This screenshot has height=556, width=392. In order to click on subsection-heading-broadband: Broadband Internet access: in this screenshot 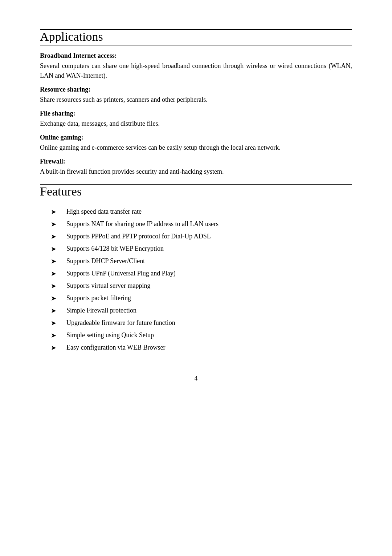, I will do `click(196, 56)`.